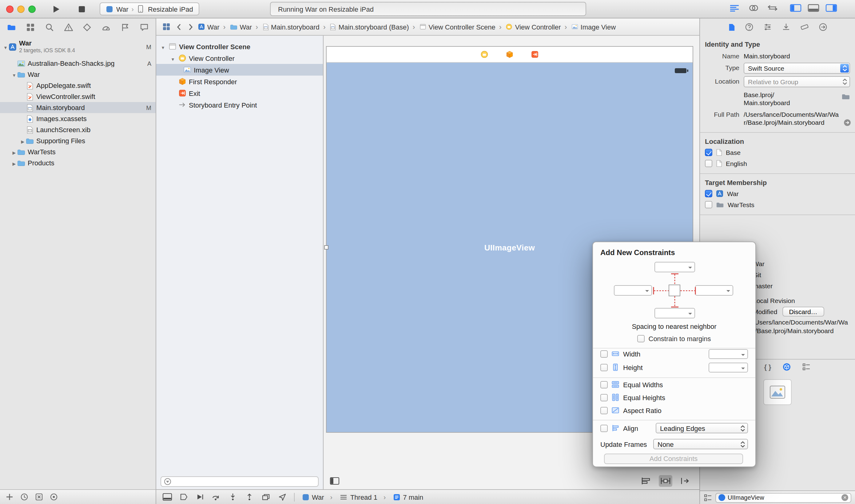 Image resolution: width=855 pixels, height=504 pixels. I want to click on width-checkbox, so click(604, 354).